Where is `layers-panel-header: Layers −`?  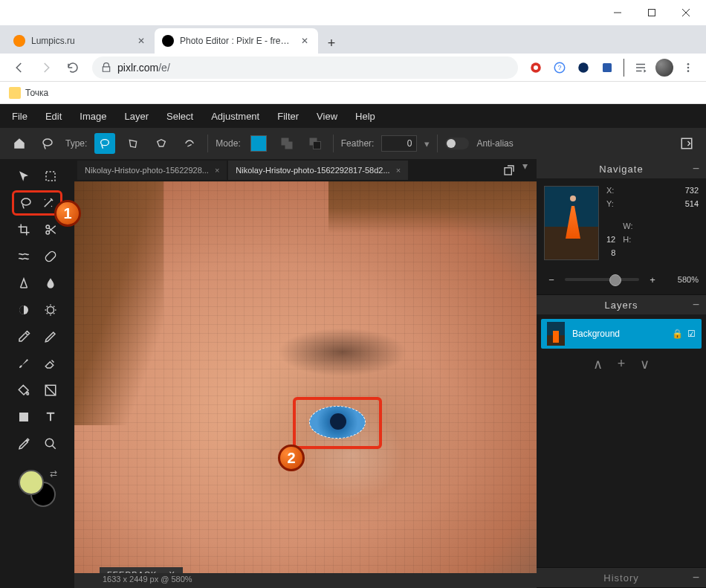
layers-panel-header: Layers − is located at coordinates (621, 305).